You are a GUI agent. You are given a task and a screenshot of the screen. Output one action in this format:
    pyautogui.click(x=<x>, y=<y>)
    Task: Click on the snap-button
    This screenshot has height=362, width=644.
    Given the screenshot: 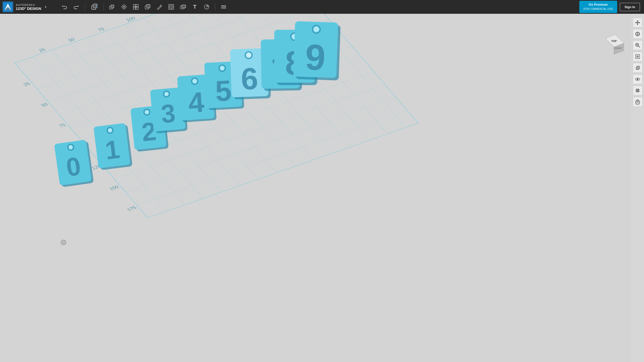 What is the action you would take?
    pyautogui.click(x=124, y=7)
    